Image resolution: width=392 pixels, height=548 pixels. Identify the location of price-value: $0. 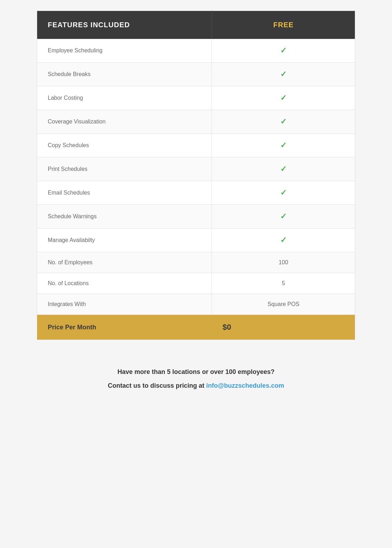
(227, 327).